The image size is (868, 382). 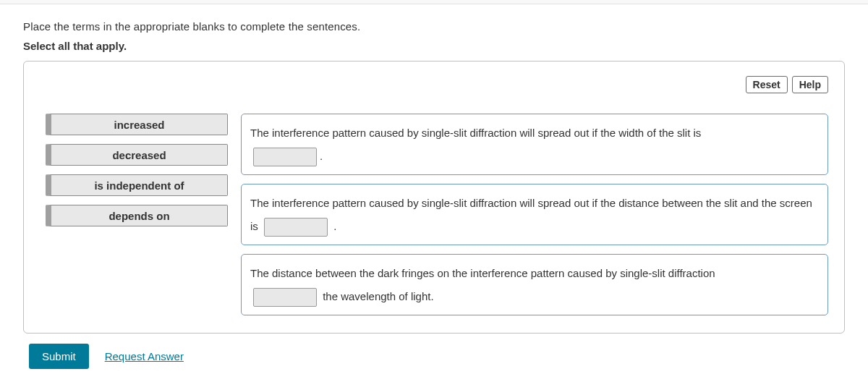 What do you see at coordinates (767, 85) in the screenshot?
I see `reset-button: Reset` at bounding box center [767, 85].